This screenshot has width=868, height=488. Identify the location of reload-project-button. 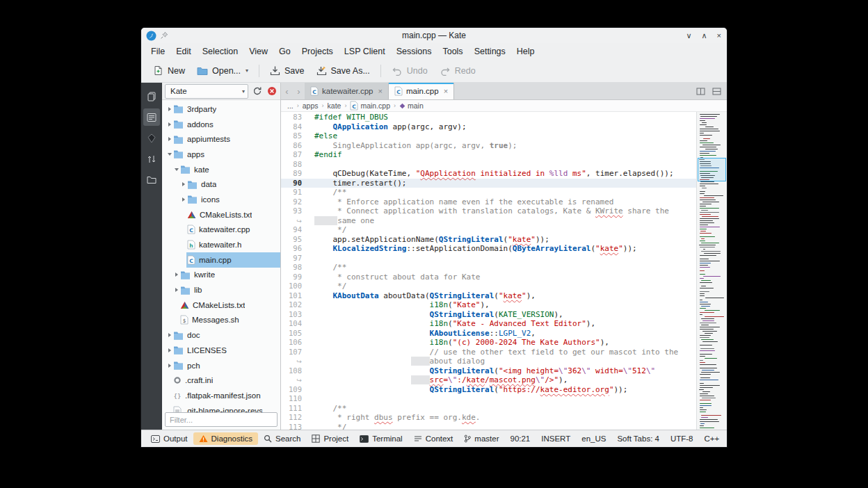
(257, 91).